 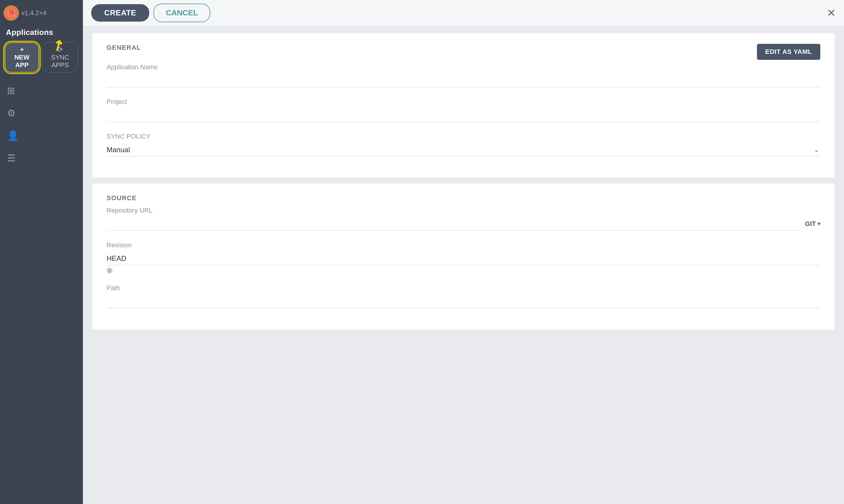 What do you see at coordinates (41, 91) in the screenshot?
I see `sidebar-item-layers: ⊞` at bounding box center [41, 91].